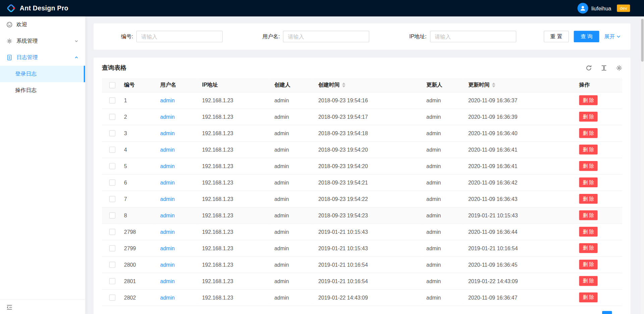  I want to click on ip-input, so click(473, 37).